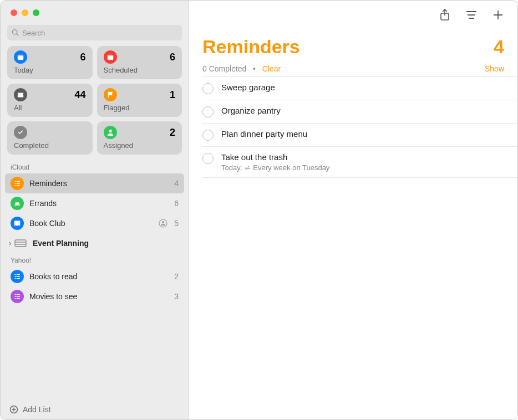  I want to click on group-event-planning: ›Event Planning, so click(94, 243).